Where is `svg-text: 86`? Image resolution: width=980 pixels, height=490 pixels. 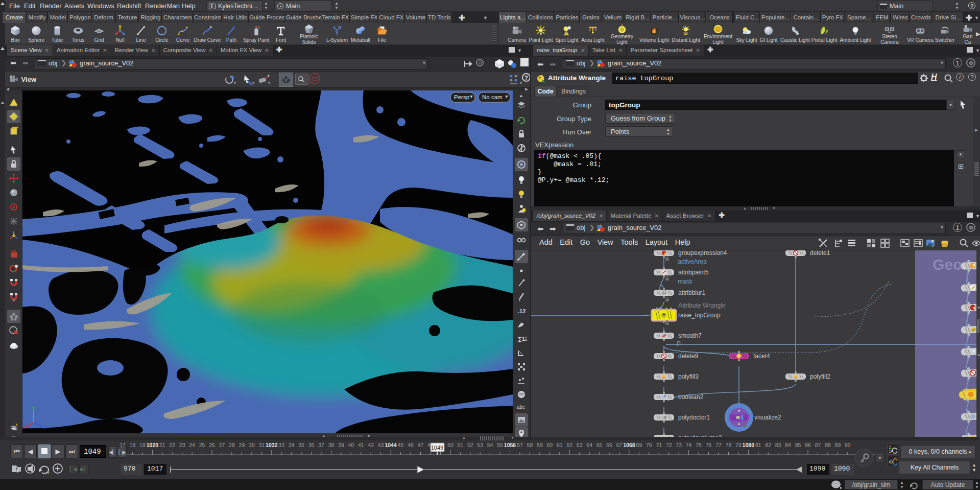
svg-text: 86 is located at coordinates (808, 445).